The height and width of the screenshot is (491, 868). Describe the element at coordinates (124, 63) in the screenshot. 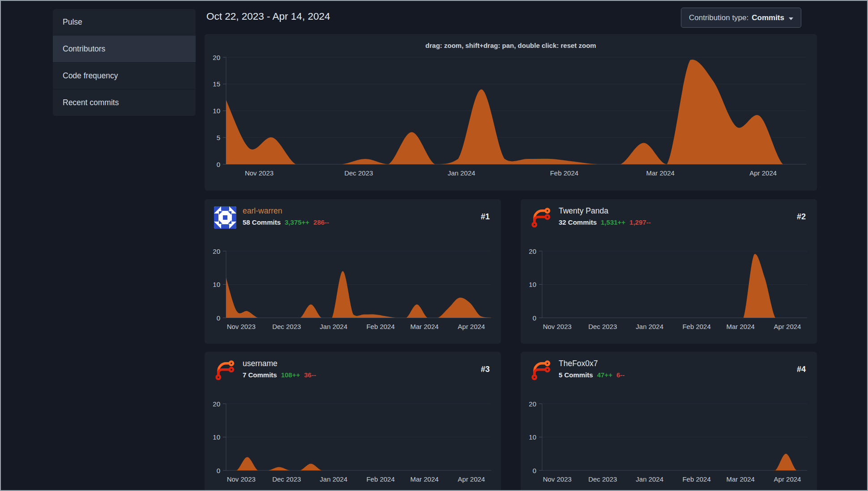

I see `repo-activity-menu: Pulse Contributors Code frequency Recent…` at that location.